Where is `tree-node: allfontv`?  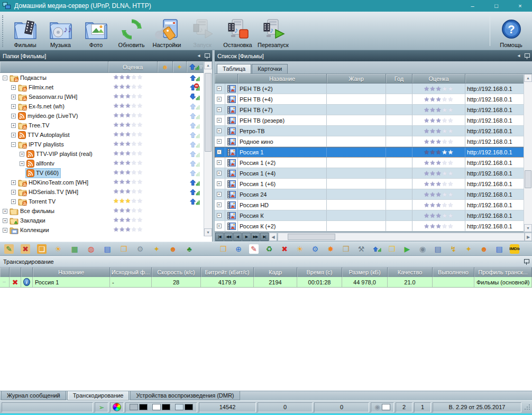 tree-node: allfontv is located at coordinates (41, 164).